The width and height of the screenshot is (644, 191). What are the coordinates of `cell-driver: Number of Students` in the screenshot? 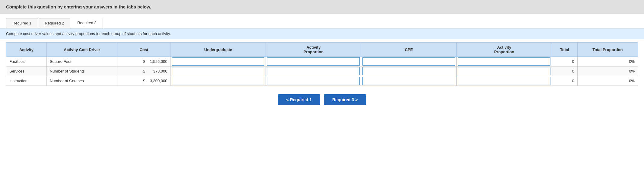 It's located at (82, 71).